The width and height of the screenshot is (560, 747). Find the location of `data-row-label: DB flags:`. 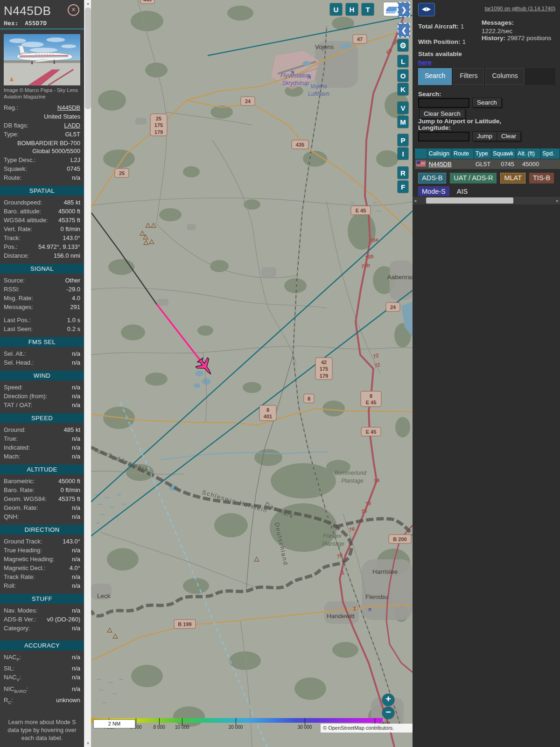

data-row-label: DB flags: is located at coordinates (16, 125).